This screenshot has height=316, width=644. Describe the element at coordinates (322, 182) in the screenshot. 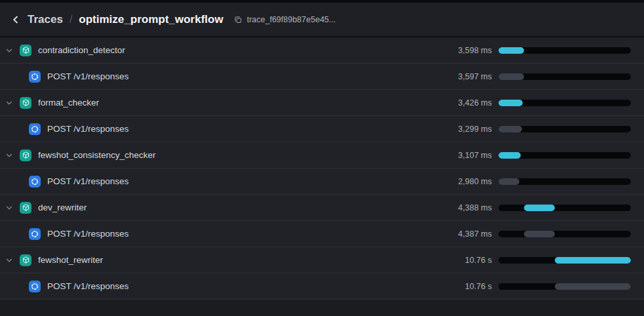

I see `trace-row: POST /v1/responses2,980 ms` at that location.